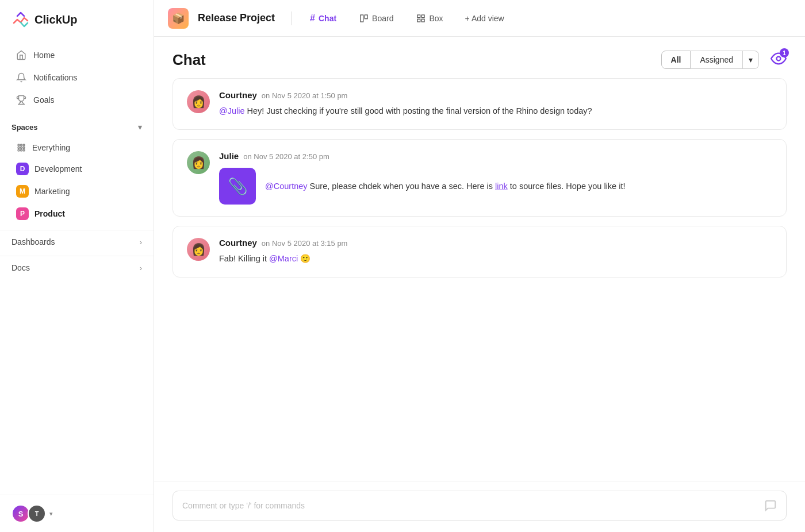 This screenshot has width=805, height=532. What do you see at coordinates (232, 111) in the screenshot?
I see `mention-julie: @Julie` at bounding box center [232, 111].